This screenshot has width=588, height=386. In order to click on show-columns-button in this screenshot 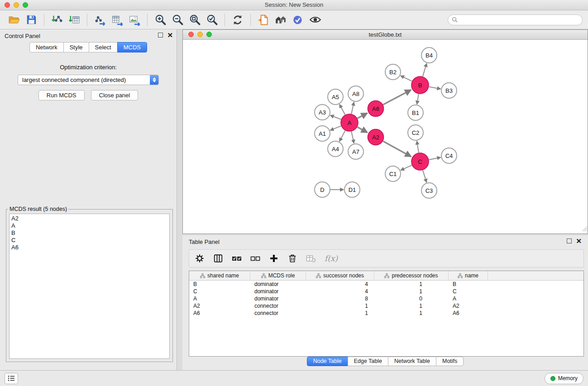, I will do `click(218, 258)`.